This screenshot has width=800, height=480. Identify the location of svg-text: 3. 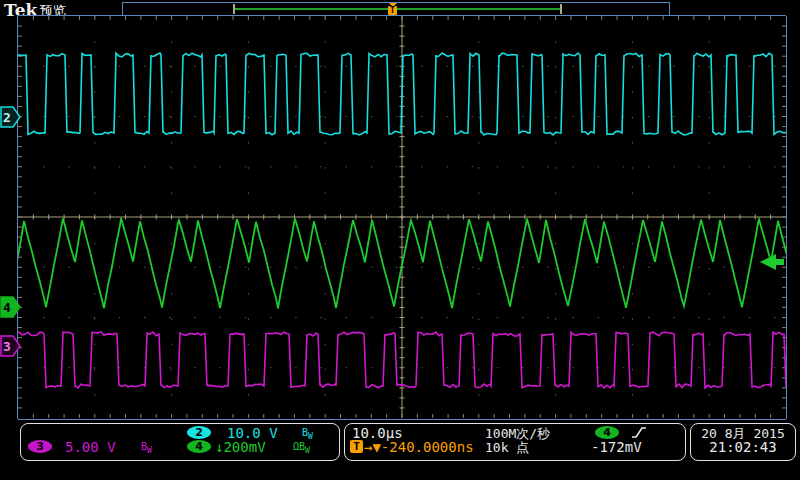
(7, 346).